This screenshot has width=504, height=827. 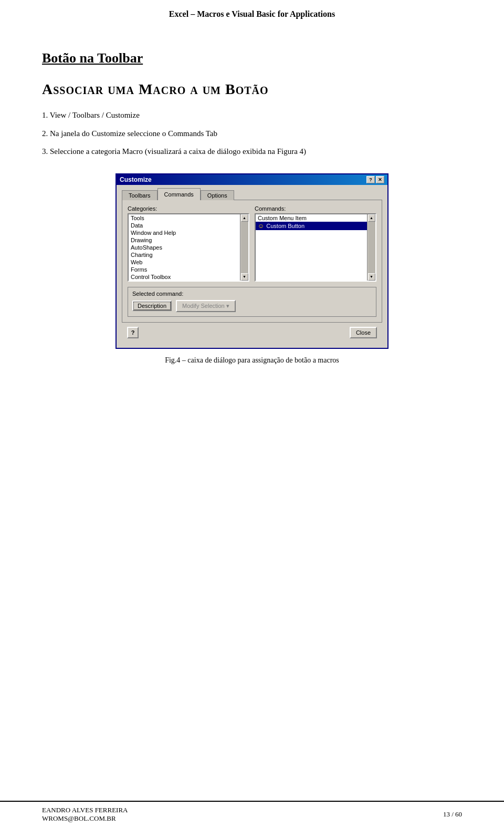 What do you see at coordinates (316, 247) in the screenshot?
I see `commands-listbox: Custom Menu Item ☺ Custom Button ▲` at bounding box center [316, 247].